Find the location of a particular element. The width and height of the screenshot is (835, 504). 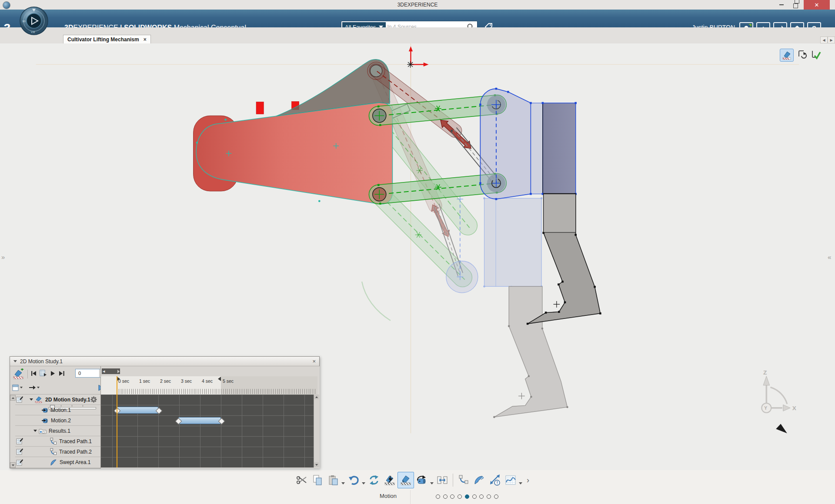

close-button: ✕ is located at coordinates (817, 5).